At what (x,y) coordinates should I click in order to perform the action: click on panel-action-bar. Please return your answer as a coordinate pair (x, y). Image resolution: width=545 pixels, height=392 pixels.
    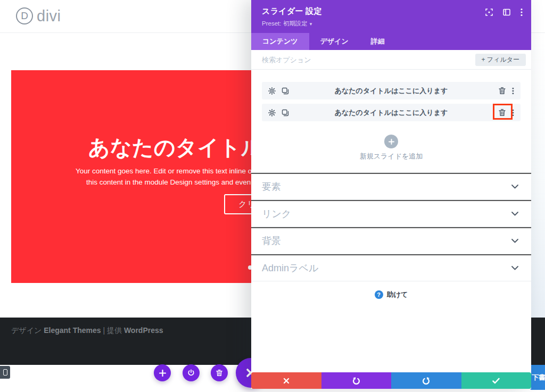
    Looking at the image, I should click on (391, 381).